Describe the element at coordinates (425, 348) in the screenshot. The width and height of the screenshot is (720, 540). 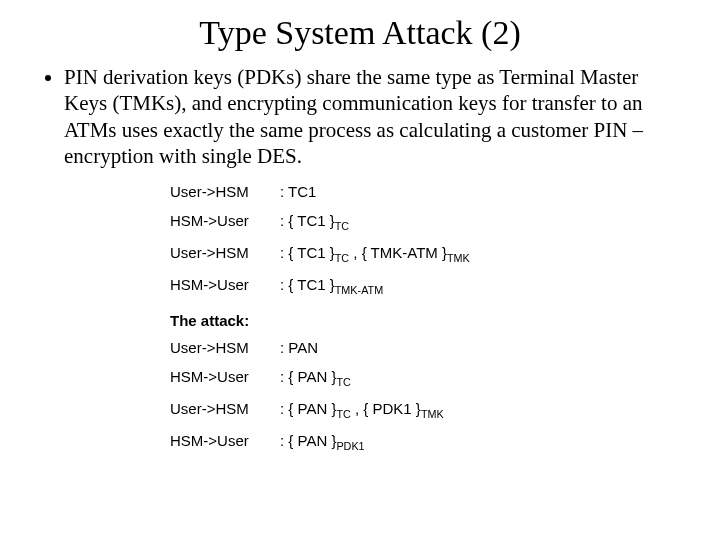
I see `protocol-row: User->HSM : PAN` at that location.